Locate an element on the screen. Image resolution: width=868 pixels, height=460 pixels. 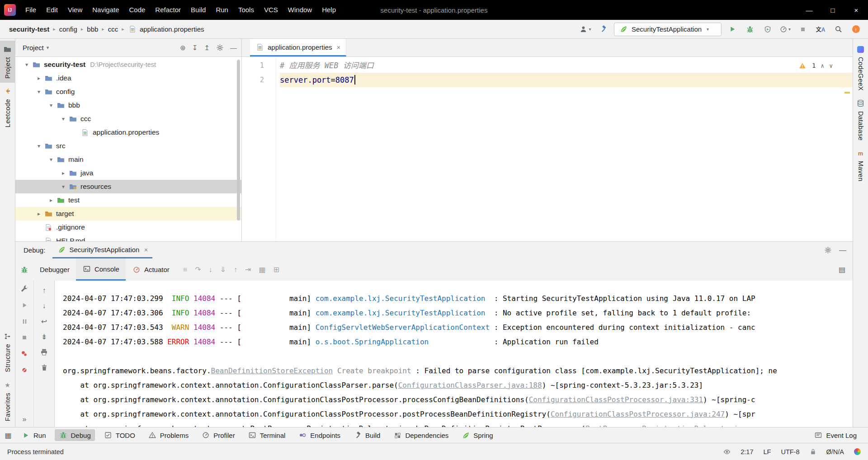
exception-class-link: BeanDefinitionStoreException is located at coordinates (272, 371).